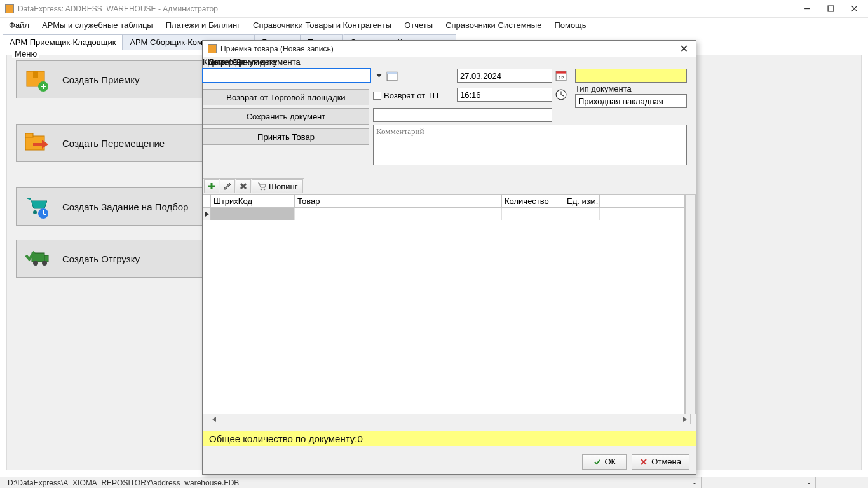  What do you see at coordinates (449, 44) in the screenshot?
I see `receipt-dialog: Приемка товара (Новая запись) Контрагент…` at bounding box center [449, 44].